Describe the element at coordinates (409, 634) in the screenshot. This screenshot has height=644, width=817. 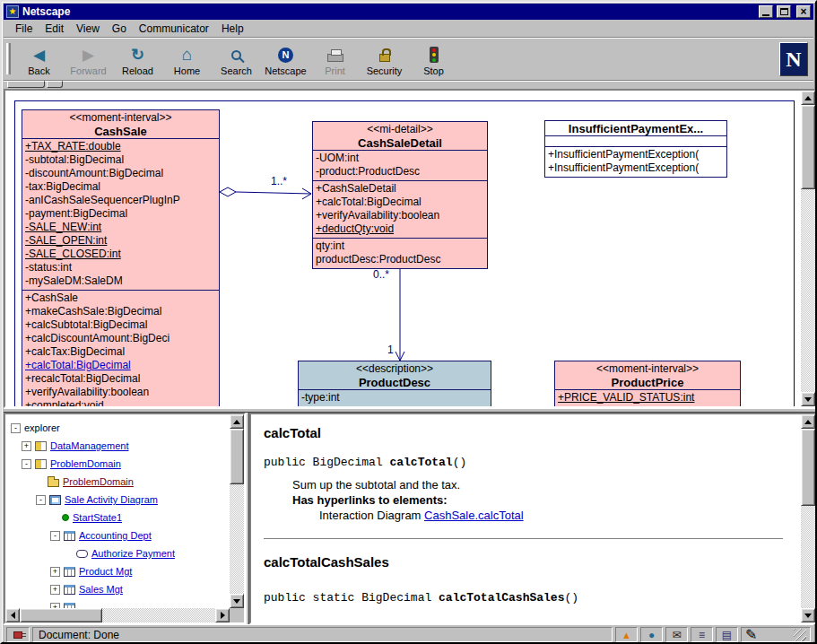
I see `statusbar: Document: Done ▲ ● ✉ ≡ ▤ ✎` at that location.